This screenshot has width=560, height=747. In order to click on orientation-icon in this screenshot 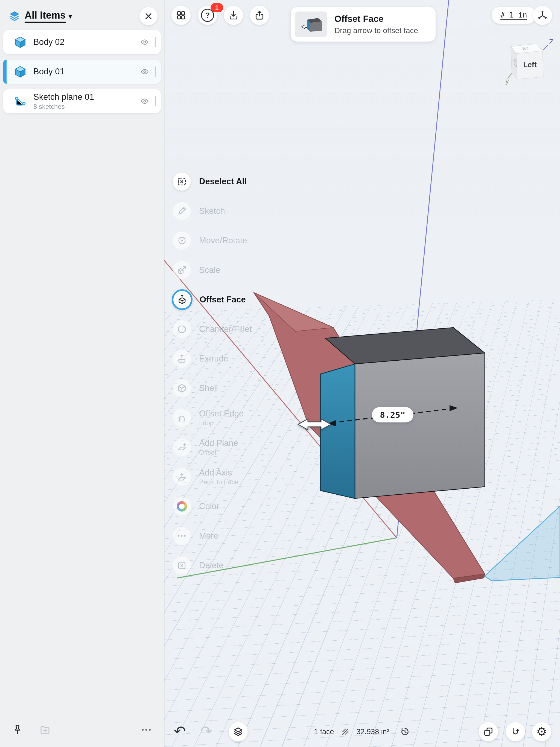, I will do `click(542, 16)`.